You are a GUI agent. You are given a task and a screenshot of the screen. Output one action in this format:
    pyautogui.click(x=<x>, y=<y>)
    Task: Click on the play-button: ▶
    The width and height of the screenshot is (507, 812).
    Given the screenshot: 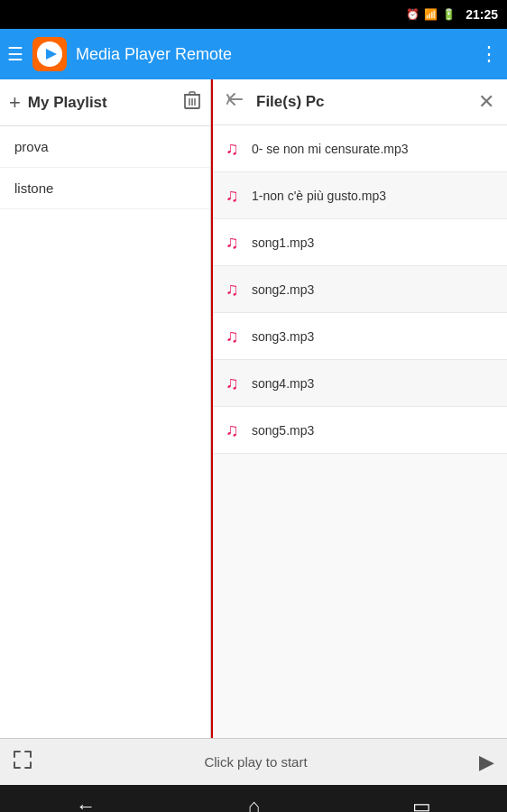 What is the action you would take?
    pyautogui.click(x=487, y=762)
    